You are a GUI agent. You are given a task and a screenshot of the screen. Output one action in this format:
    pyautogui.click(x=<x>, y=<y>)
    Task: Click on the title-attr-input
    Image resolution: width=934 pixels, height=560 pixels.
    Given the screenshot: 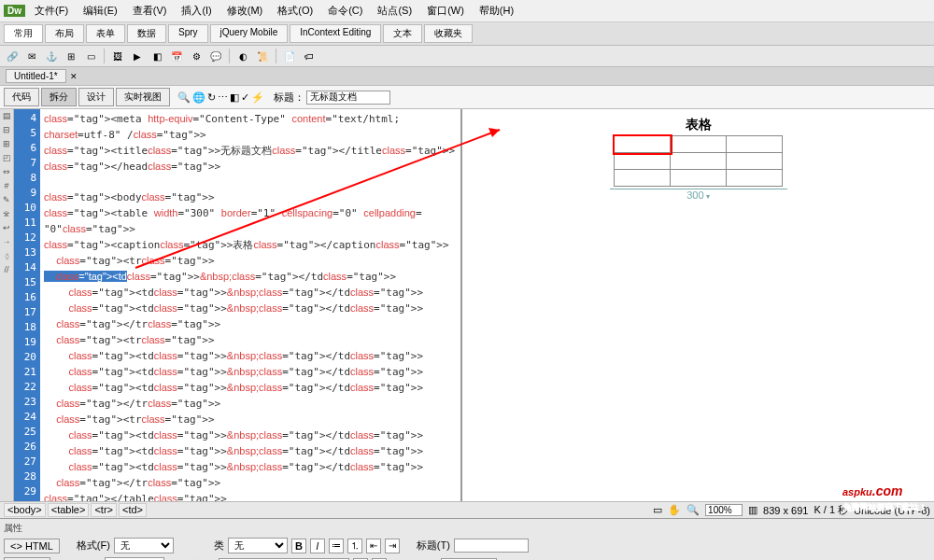 What is the action you would take?
    pyautogui.click(x=491, y=545)
    